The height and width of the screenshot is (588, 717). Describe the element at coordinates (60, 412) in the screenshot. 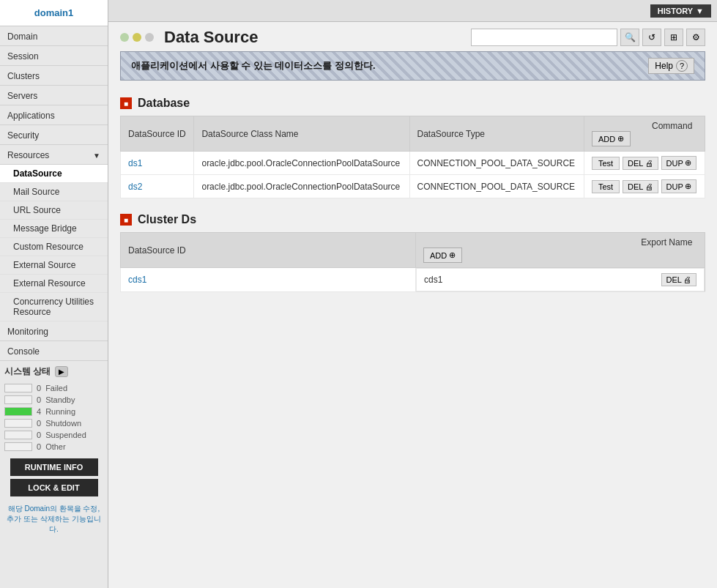

I see `status-label: Running` at that location.